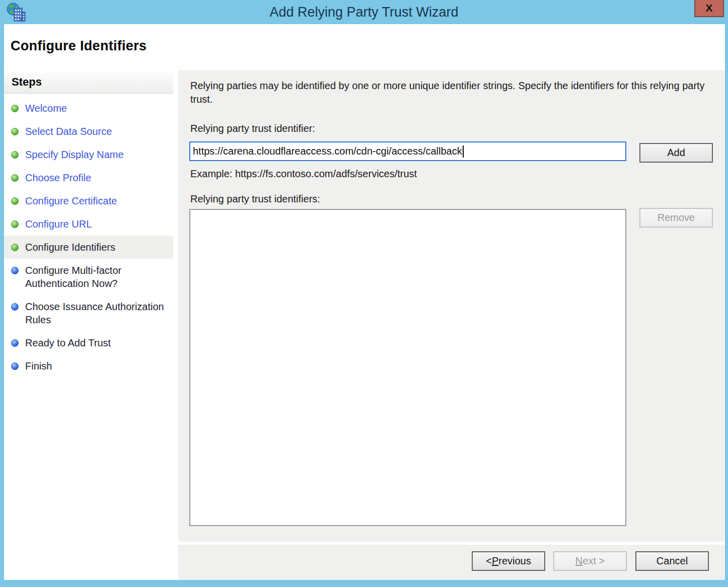 The image size is (728, 587). Describe the element at coordinates (16, 12) in the screenshot. I see `adfs-app-icon` at that location.